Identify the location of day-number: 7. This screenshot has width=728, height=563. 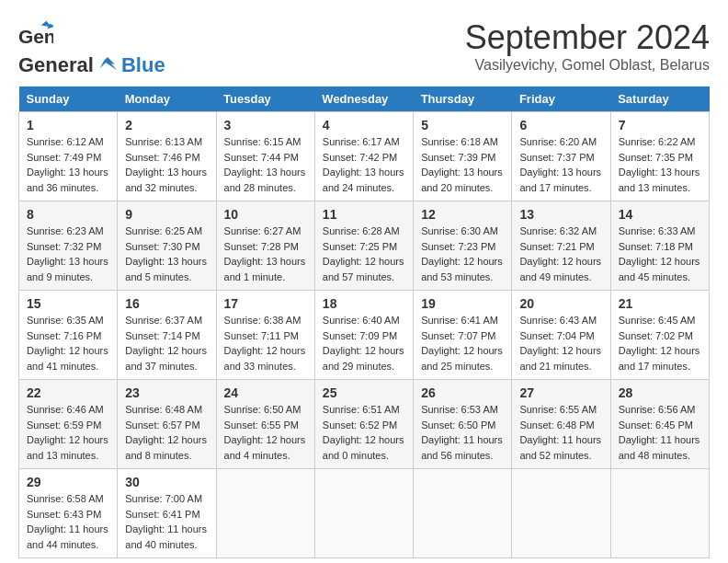
(660, 125).